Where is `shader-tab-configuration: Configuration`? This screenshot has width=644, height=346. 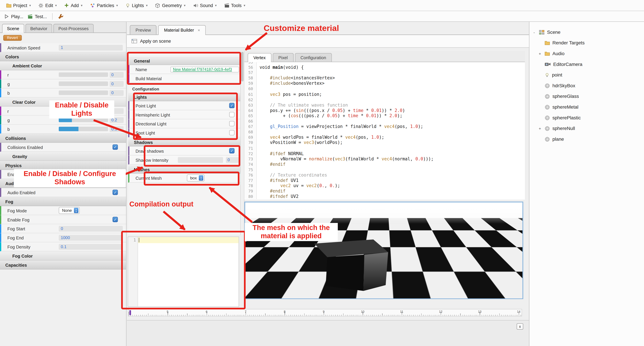
shader-tab-configuration: Configuration is located at coordinates (313, 57).